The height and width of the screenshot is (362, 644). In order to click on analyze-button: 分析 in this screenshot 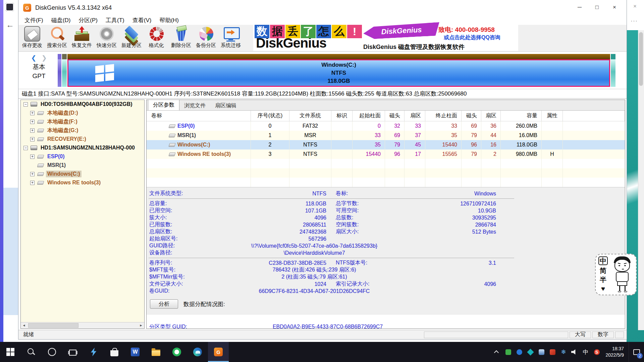, I will do `click(164, 304)`.